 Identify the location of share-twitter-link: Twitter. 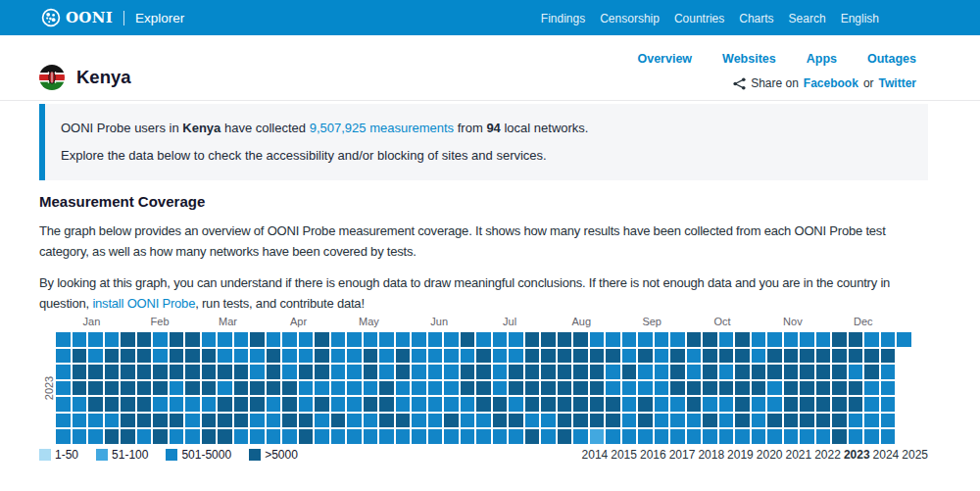
(898, 83).